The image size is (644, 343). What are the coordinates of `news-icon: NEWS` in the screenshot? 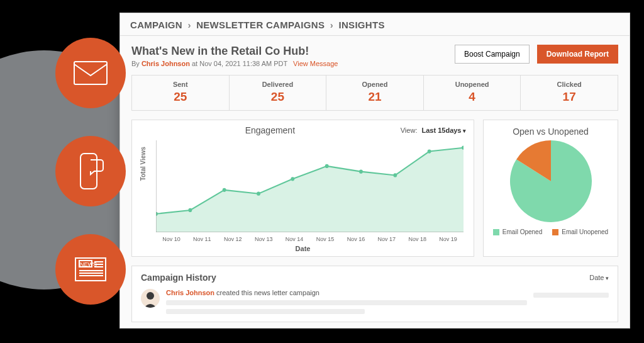 It's located at (91, 269).